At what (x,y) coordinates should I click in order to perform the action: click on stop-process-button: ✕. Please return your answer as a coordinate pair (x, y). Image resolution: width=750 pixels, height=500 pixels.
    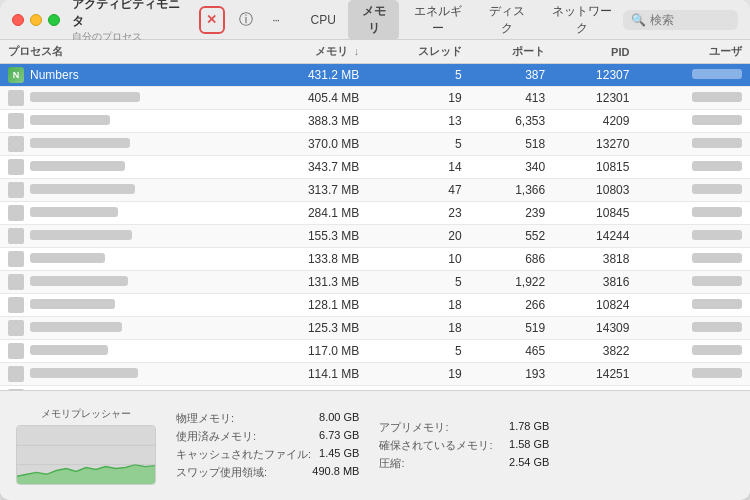
    Looking at the image, I should click on (212, 20).